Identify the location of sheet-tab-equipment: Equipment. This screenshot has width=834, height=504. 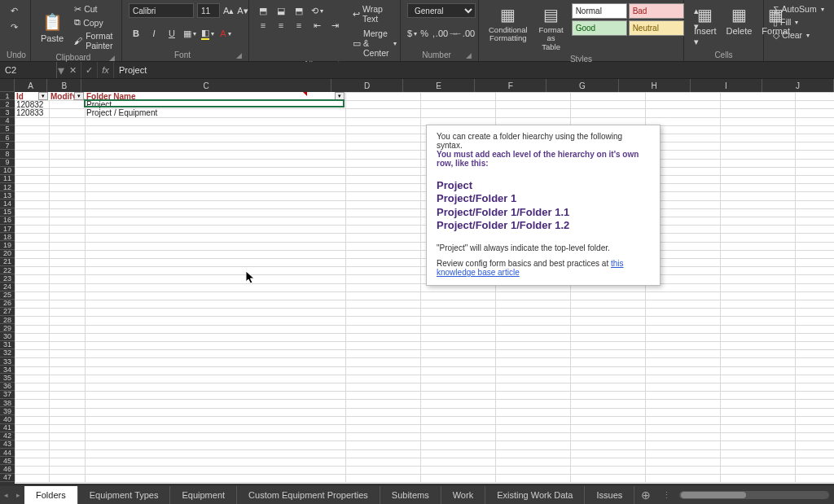
(204, 495).